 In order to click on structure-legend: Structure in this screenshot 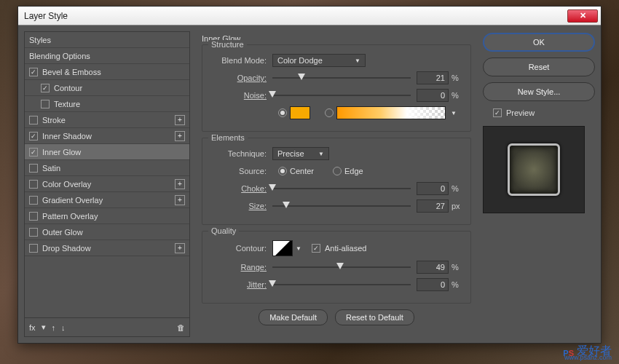, I will do `click(227, 44)`.